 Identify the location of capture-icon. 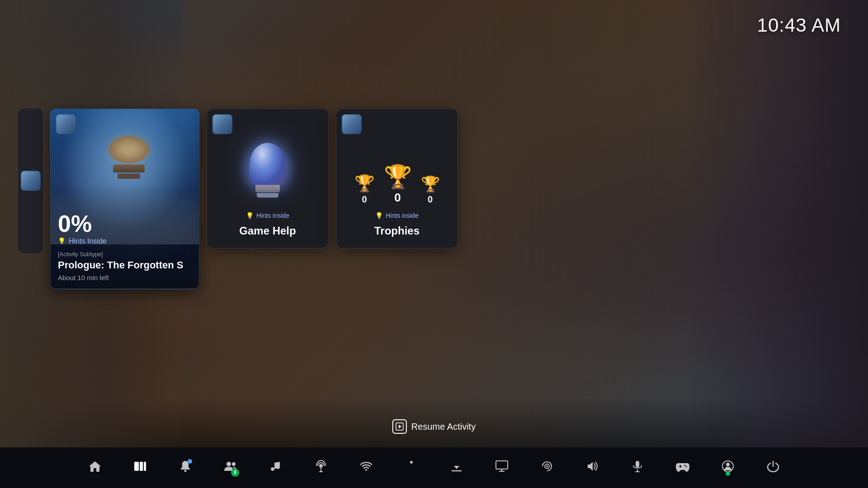
(547, 468).